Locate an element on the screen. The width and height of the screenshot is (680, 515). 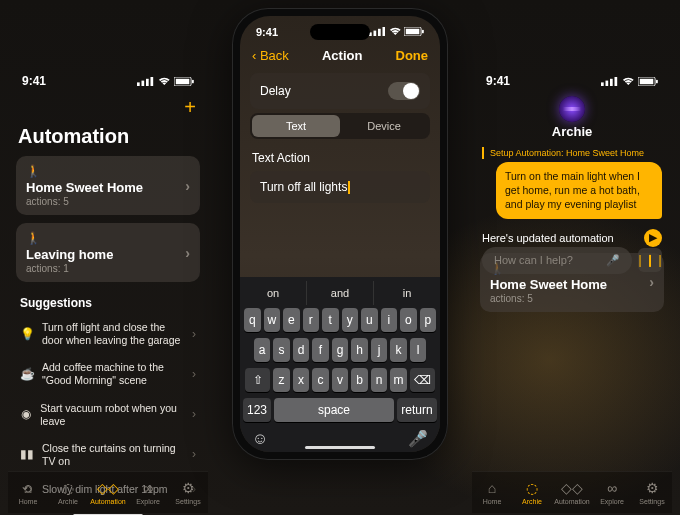
kbd-suggestion: on is located at coordinates (273, 293).